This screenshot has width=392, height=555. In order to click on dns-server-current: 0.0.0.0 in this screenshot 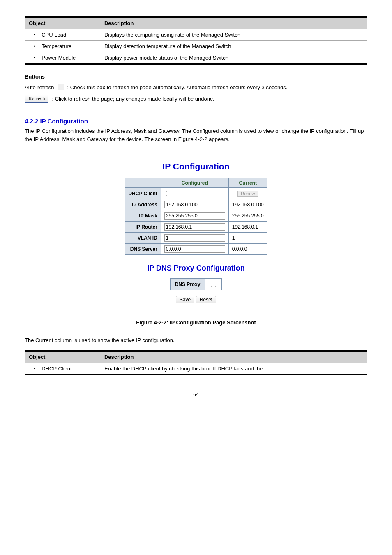, I will do `click(248, 249)`.